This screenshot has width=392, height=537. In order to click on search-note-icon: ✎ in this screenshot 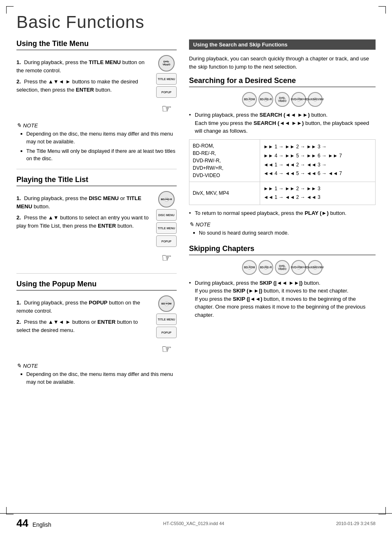, I will do `click(191, 224)`.